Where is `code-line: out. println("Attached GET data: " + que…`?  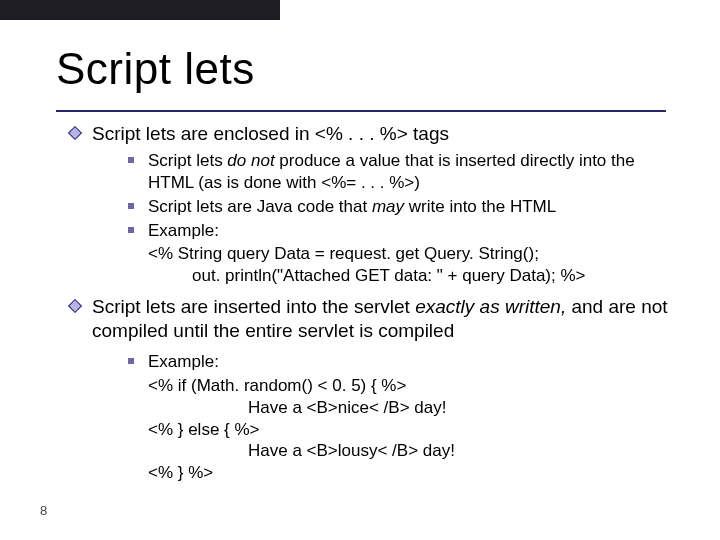 code-line: out. println("Attached GET data: " + que… is located at coordinates (409, 276).